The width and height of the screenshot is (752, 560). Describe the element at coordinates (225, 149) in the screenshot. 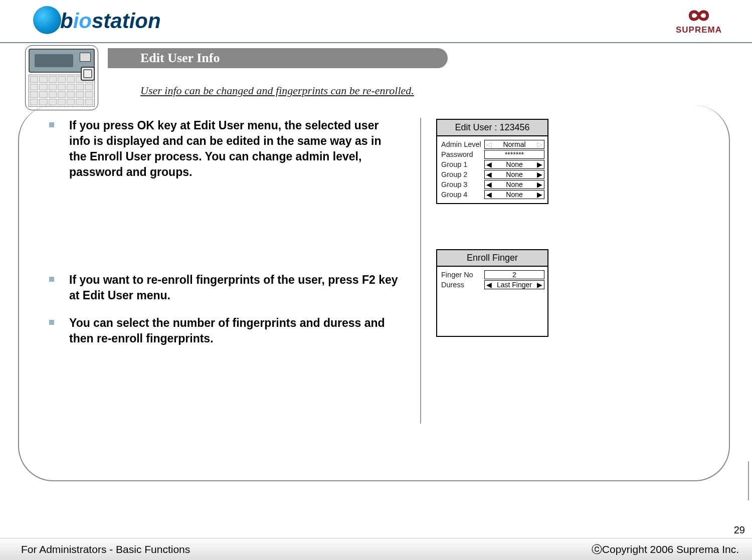

I see `bullet-item-1: If you press OK key at Edit User menu, t…` at that location.